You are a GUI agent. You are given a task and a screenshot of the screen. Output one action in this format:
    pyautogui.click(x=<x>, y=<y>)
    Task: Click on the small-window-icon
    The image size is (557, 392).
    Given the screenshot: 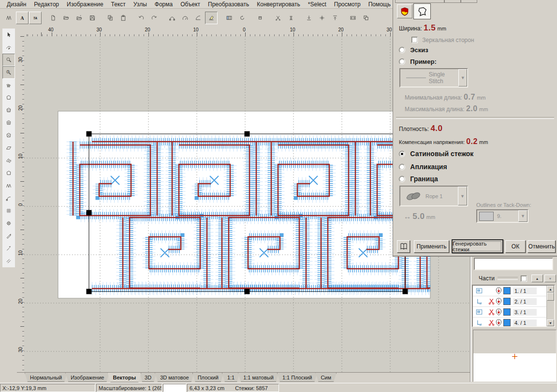 What is the action you would take?
    pyautogui.click(x=260, y=18)
    